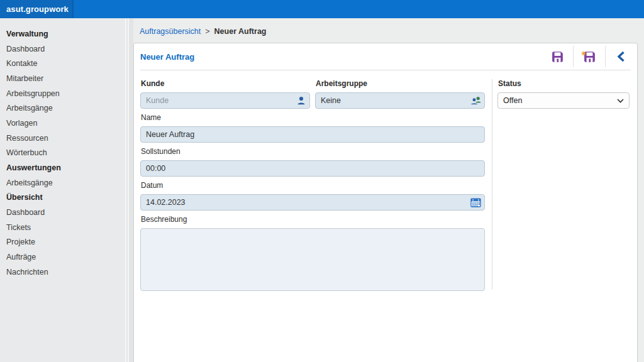  Describe the element at coordinates (313, 196) in the screenshot. I see `datum-field-group: Datum` at that location.